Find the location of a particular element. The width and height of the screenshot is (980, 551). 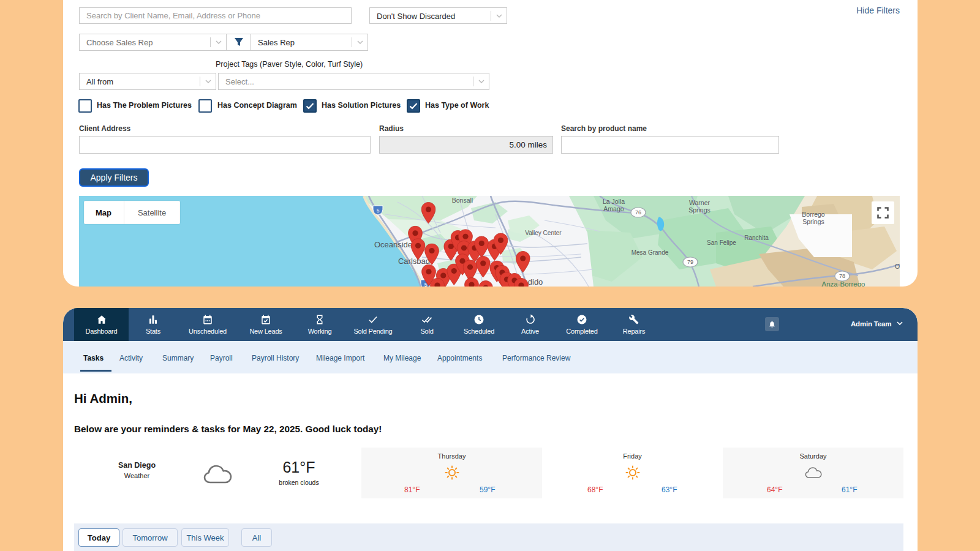

svg-text: Valley Center is located at coordinates (543, 233).